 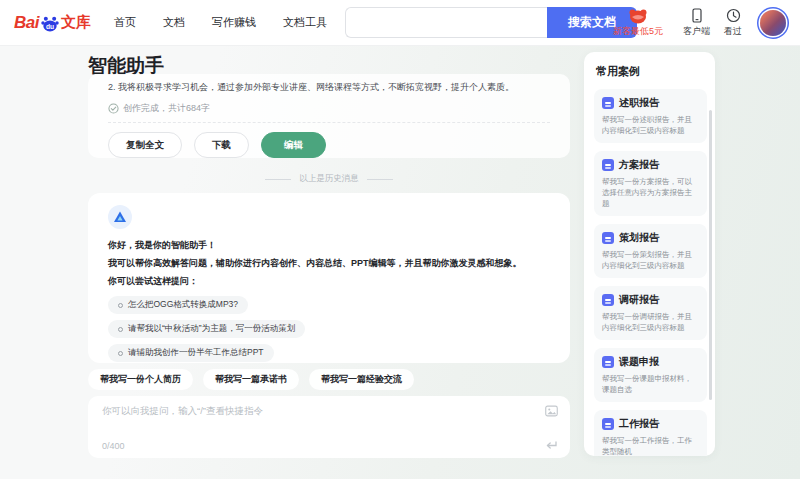 I want to click on search-input, so click(x=446, y=22).